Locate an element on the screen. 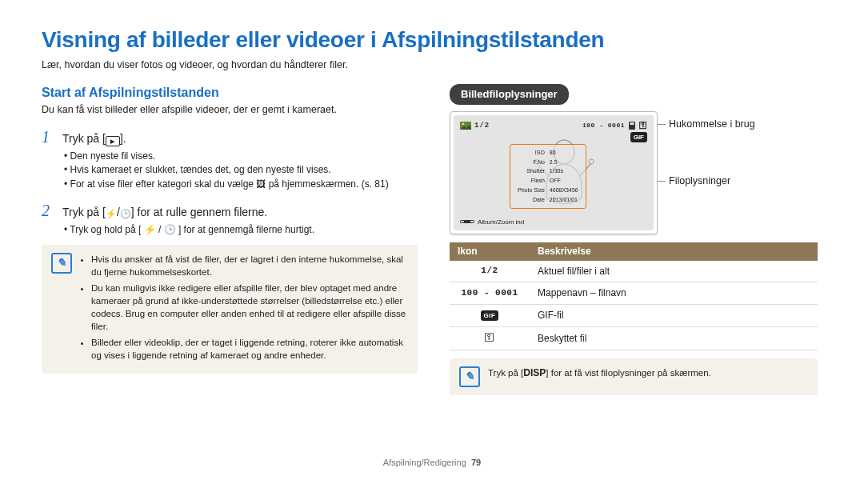 This screenshot has width=864, height=504. icon-cell: 1/2 is located at coordinates (490, 272).